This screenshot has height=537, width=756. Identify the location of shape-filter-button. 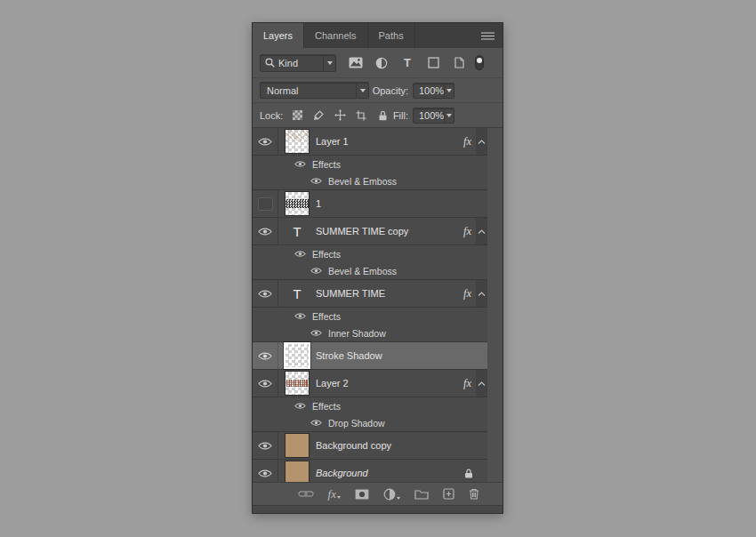
(433, 63).